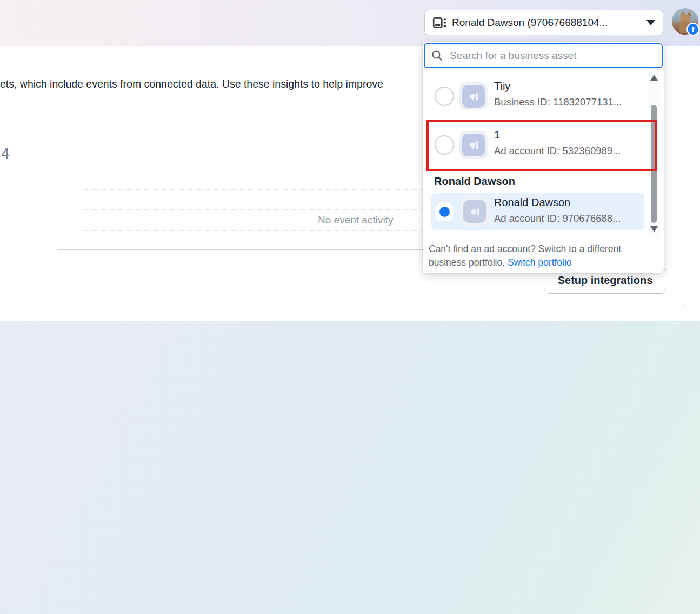 The height and width of the screenshot is (614, 700). Describe the element at coordinates (543, 56) in the screenshot. I see `search-box` at that location.